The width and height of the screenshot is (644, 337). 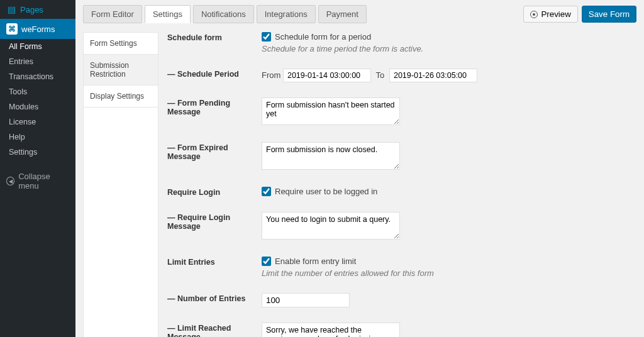 I want to click on limit-checkbox, so click(x=267, y=262).